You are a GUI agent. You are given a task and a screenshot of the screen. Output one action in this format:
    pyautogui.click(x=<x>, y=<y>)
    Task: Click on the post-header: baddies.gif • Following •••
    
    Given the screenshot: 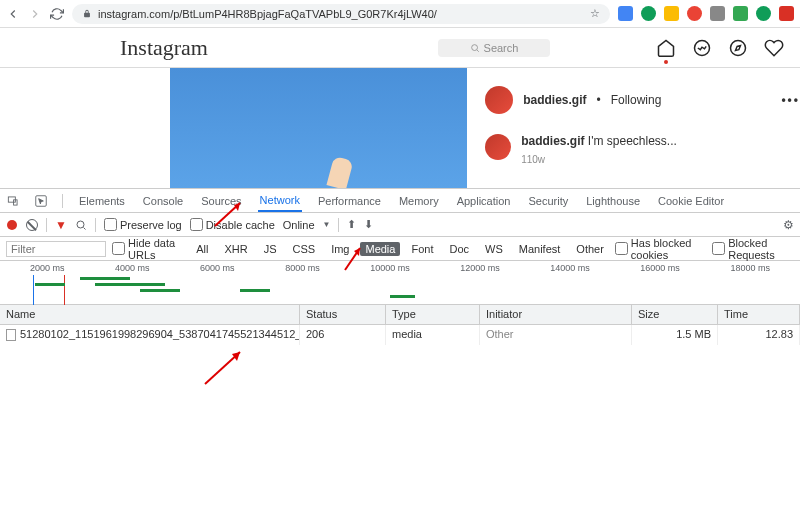 What is the action you would take?
    pyautogui.click(x=642, y=100)
    